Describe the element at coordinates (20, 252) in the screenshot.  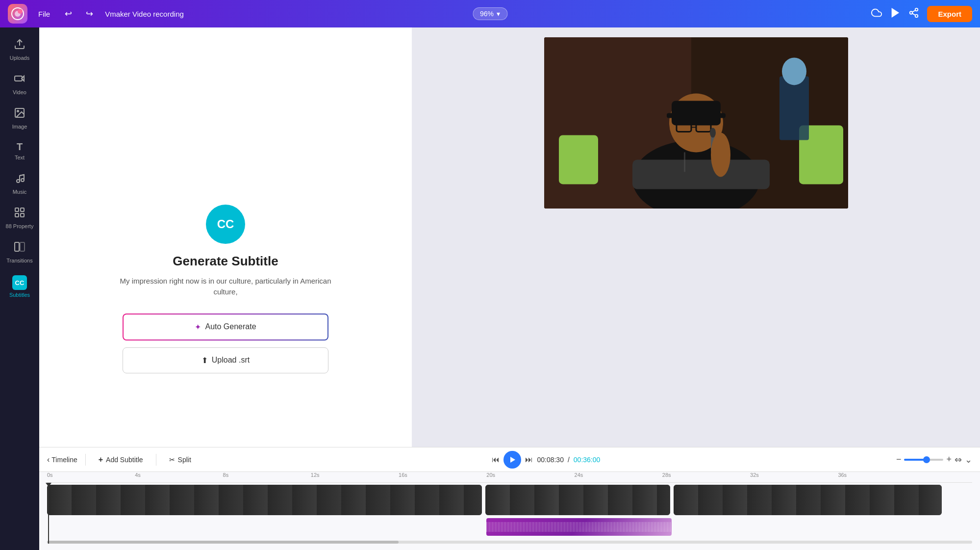
I see `sidebar-item-transitions: Transitions` at that location.